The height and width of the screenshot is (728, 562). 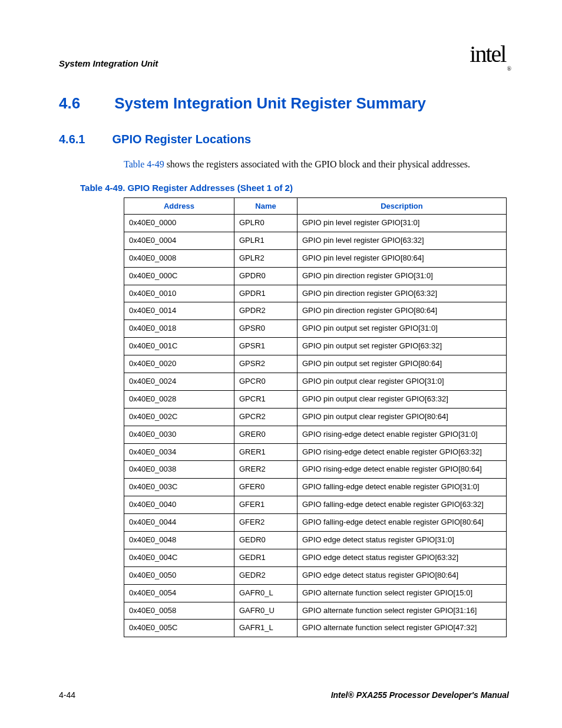 I want to click on cell-name: GPSR1, so click(x=266, y=347).